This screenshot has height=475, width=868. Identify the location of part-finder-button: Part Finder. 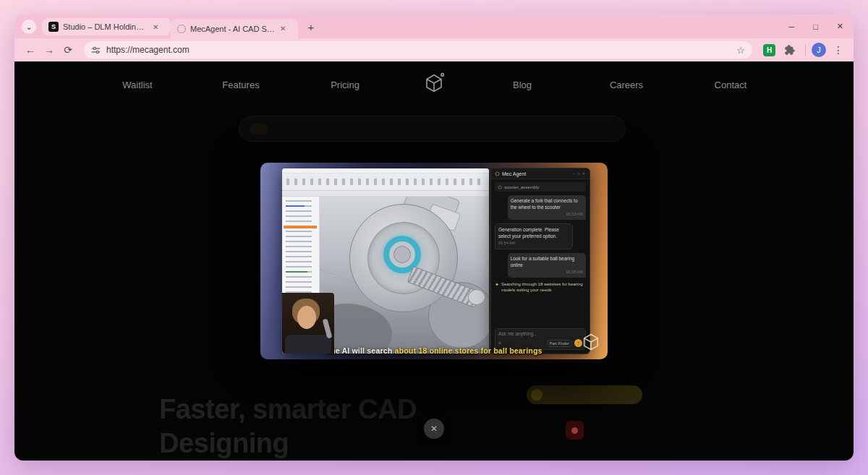
(560, 343).